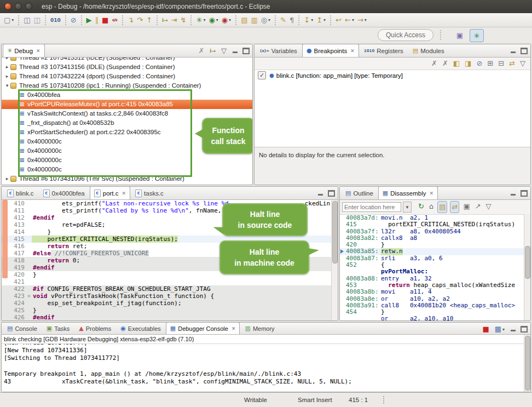 This screenshot has height=407, width=532. Describe the element at coordinates (429, 50) in the screenshot. I see `tab-modules: ▤Modules` at that location.